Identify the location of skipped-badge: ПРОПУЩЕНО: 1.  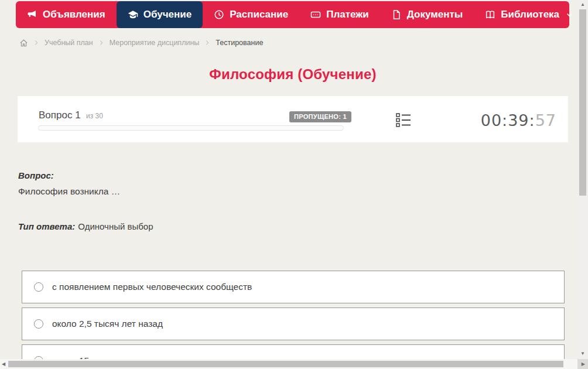
(320, 117).